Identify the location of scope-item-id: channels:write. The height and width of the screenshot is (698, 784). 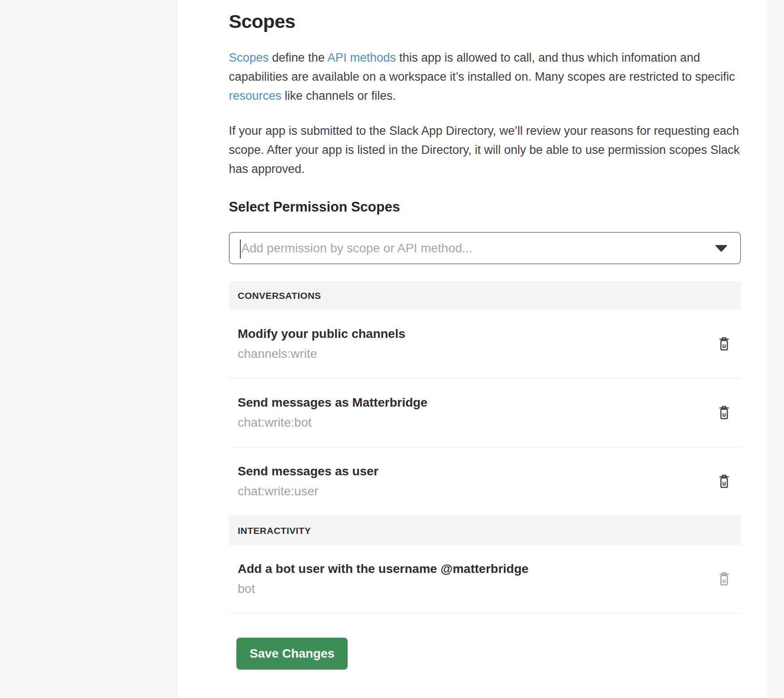
(321, 354).